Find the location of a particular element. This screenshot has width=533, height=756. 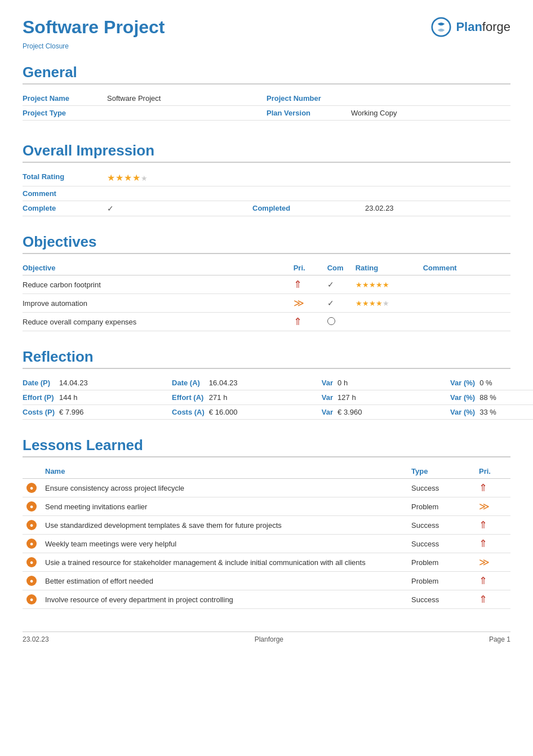

reflection-label: Date (A) is located at coordinates (190, 383).